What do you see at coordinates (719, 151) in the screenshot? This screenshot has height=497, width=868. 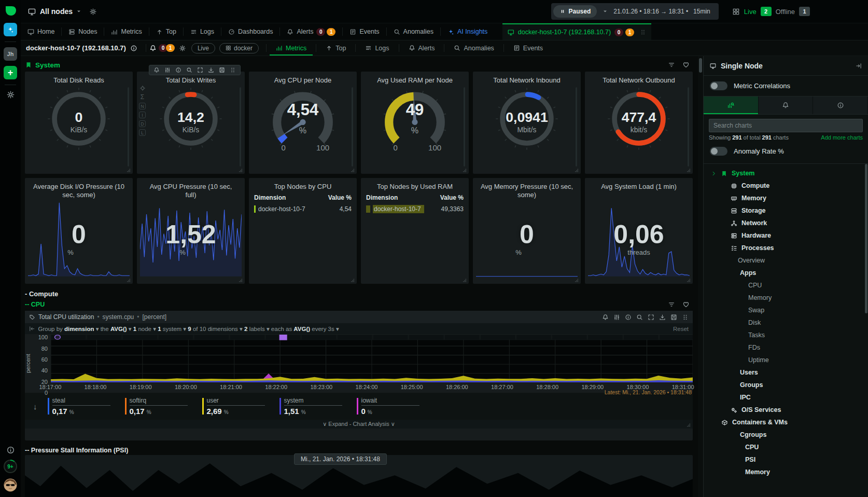 I see `anomaly-rate-toggle` at bounding box center [719, 151].